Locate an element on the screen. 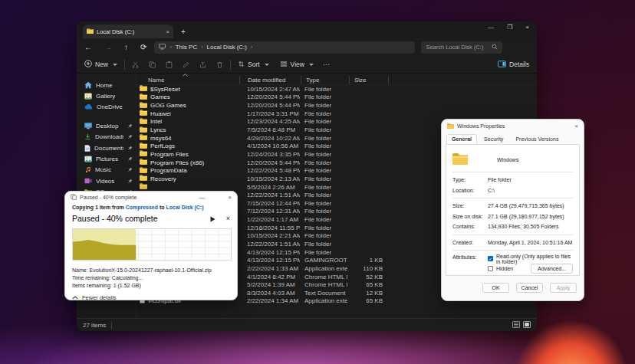 The width and height of the screenshot is (635, 364). icons-view-icon is located at coordinates (527, 325).